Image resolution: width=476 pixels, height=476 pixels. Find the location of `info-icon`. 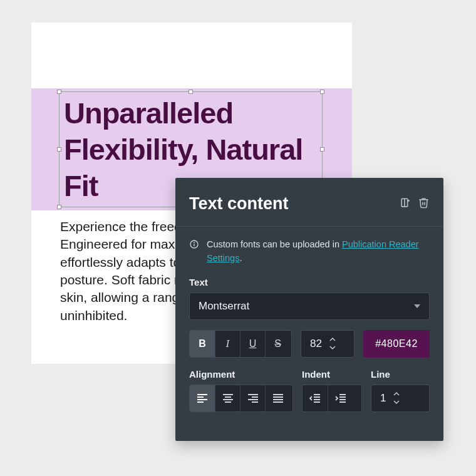

info-icon is located at coordinates (195, 252).